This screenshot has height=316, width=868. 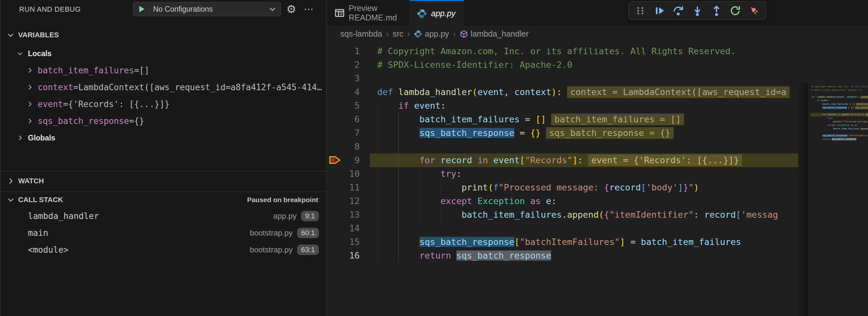 I want to click on section-watch: WATCH, so click(x=163, y=181).